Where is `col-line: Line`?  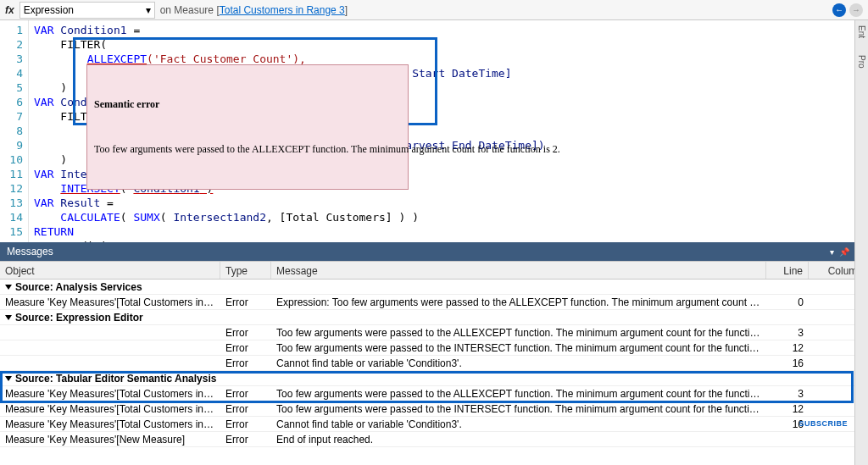 col-line: Line is located at coordinates (787, 270).